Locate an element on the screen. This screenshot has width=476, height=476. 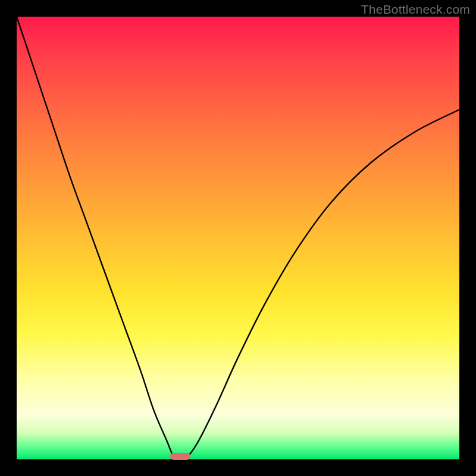
optimum-marker is located at coordinates (180, 456).